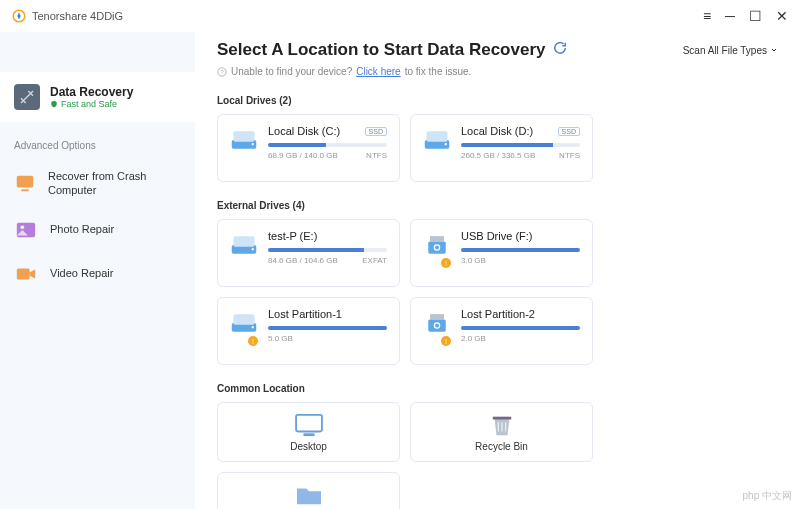 This screenshot has height=509, width=800. I want to click on external-drive-card: ! Lost Partition-1 5.0 GB, so click(308, 331).